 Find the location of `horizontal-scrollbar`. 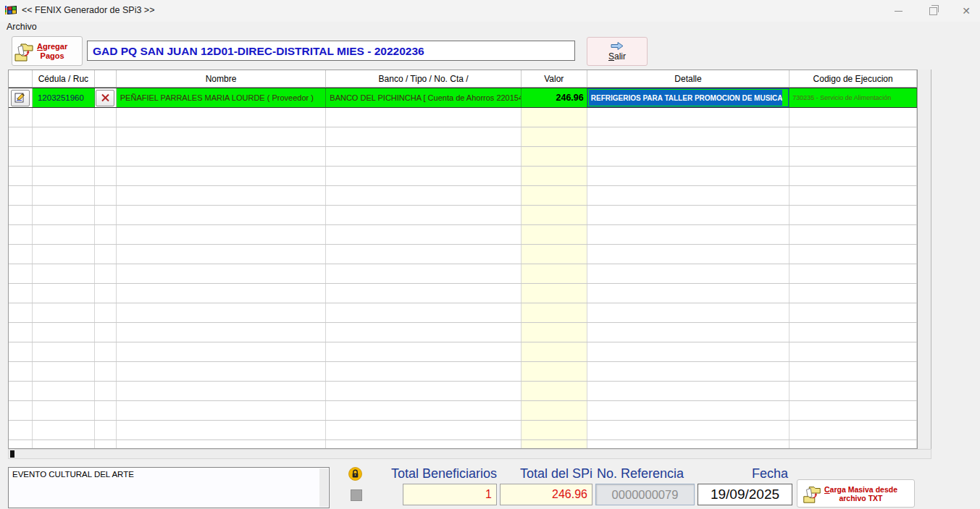

horizontal-scrollbar is located at coordinates (469, 454).